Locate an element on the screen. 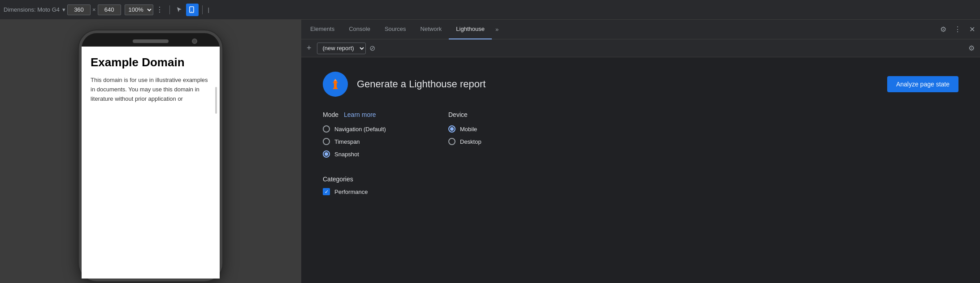  tab-console: Console is located at coordinates (360, 30).